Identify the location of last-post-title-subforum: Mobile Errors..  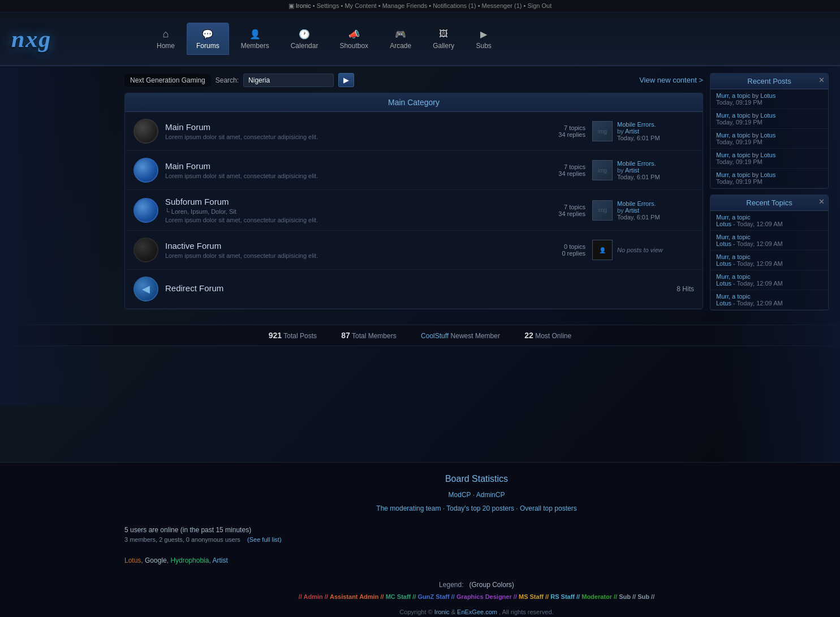
(639, 204).